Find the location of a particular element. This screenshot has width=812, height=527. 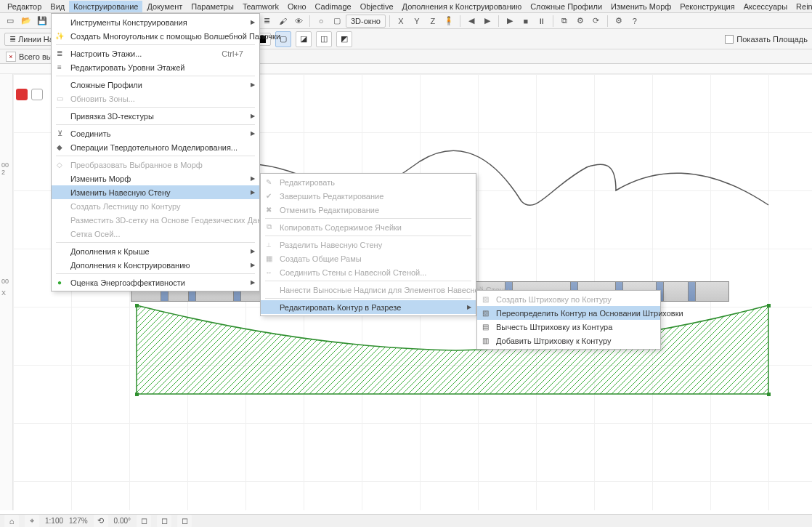

tb-file: ▭ is located at coordinates (10, 21).